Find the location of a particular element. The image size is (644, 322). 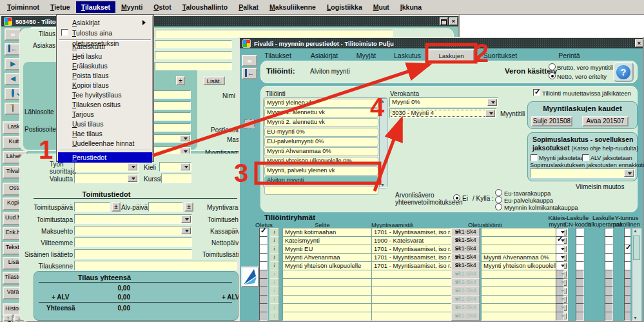

muutettavissa-checkbox is located at coordinates (536, 93).